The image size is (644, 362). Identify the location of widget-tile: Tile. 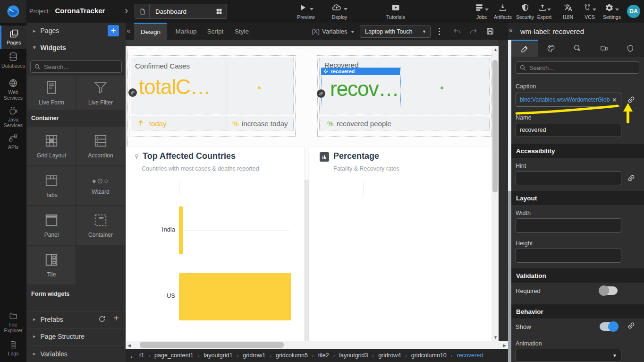
(51, 265).